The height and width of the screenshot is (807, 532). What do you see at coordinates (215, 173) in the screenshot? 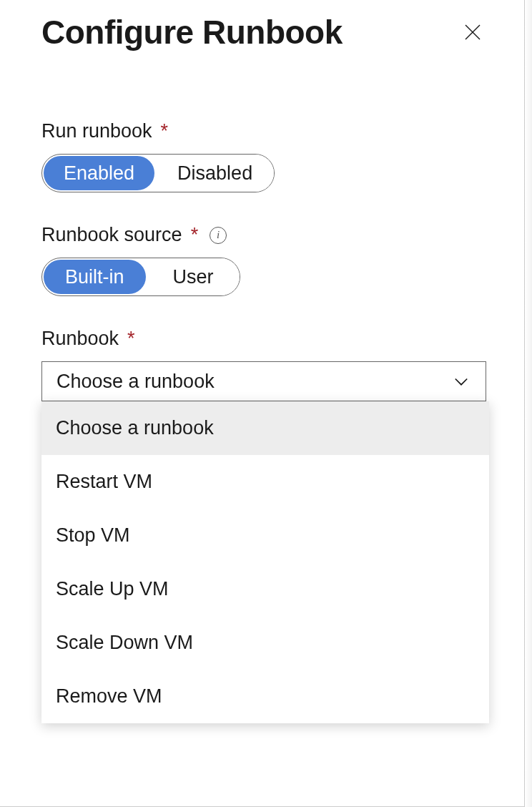
I see `run-runbook-disabled-option: Disabled` at bounding box center [215, 173].